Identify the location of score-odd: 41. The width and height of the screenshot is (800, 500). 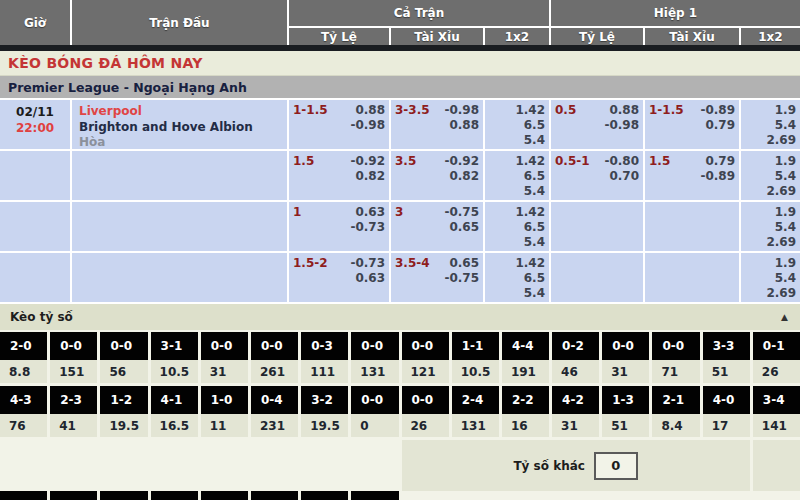
(74, 426).